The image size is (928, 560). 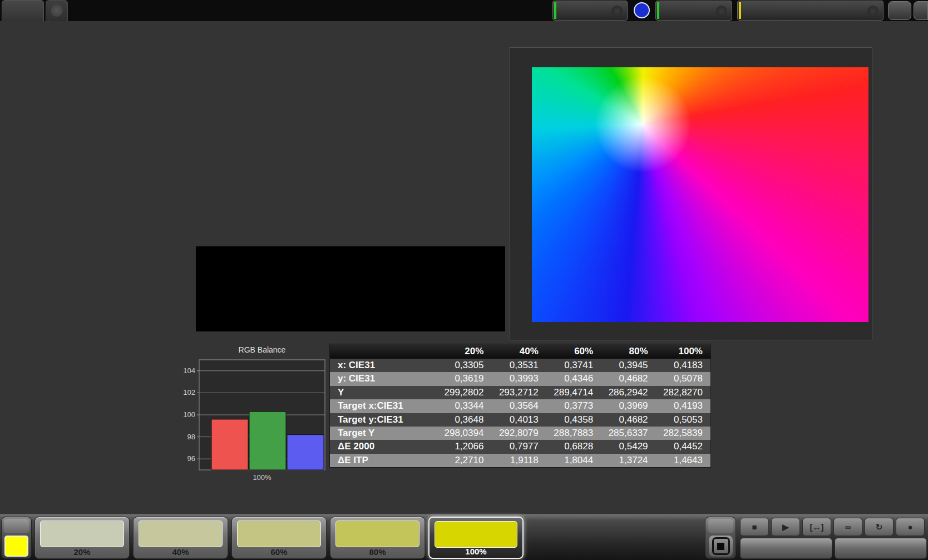 I want to click on table-col-header: 20%, so click(x=464, y=351).